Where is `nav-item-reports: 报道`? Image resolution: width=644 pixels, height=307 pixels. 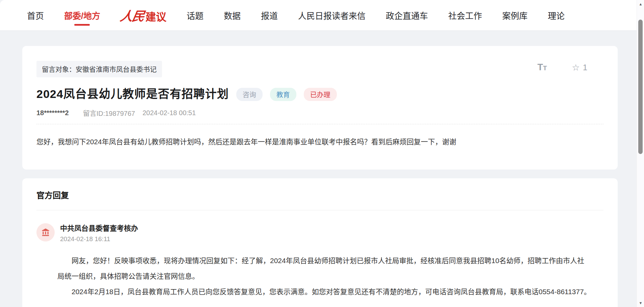
nav-item-reports: 报道 is located at coordinates (269, 15).